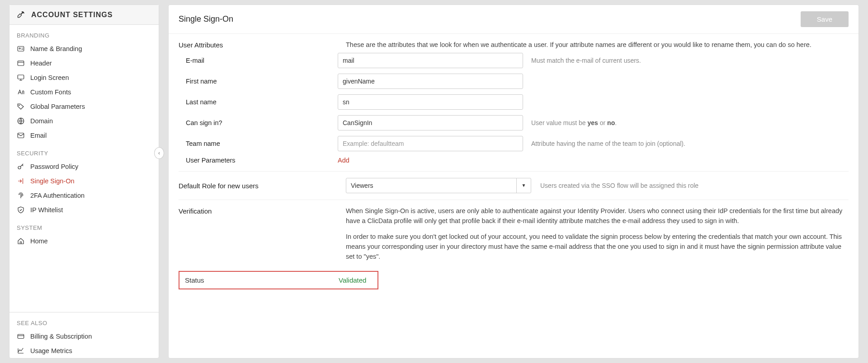 This screenshot has height=363, width=868. Describe the element at coordinates (84, 121) in the screenshot. I see `sidebar-item-domain: Domain` at that location.